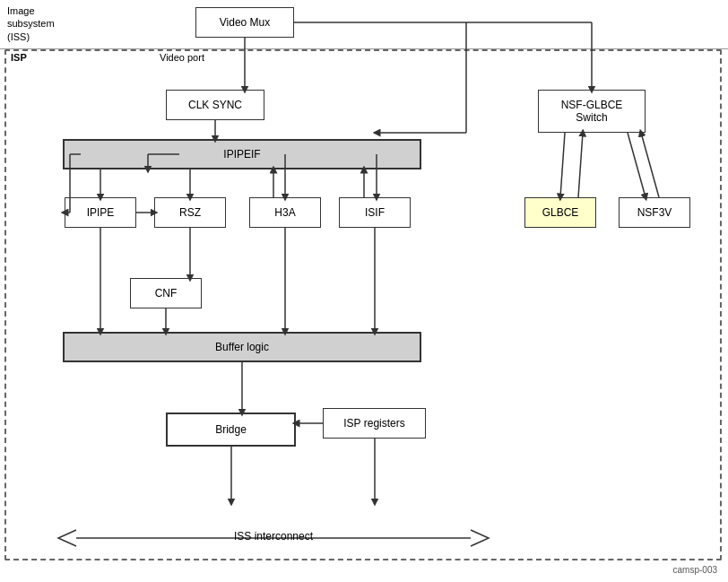 The height and width of the screenshot is (582, 728). Describe the element at coordinates (100, 213) in the screenshot. I see `ipipe-box: IPIPE` at that location.